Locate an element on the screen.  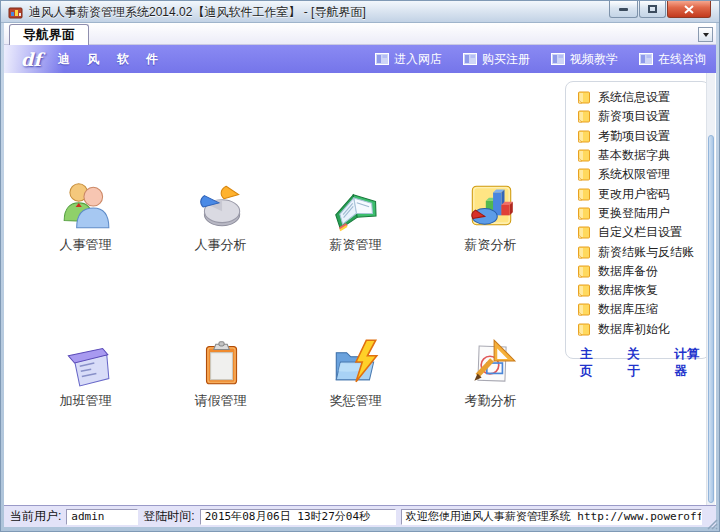
tile-reward-management: 奖惩管理 is located at coordinates (356, 372).